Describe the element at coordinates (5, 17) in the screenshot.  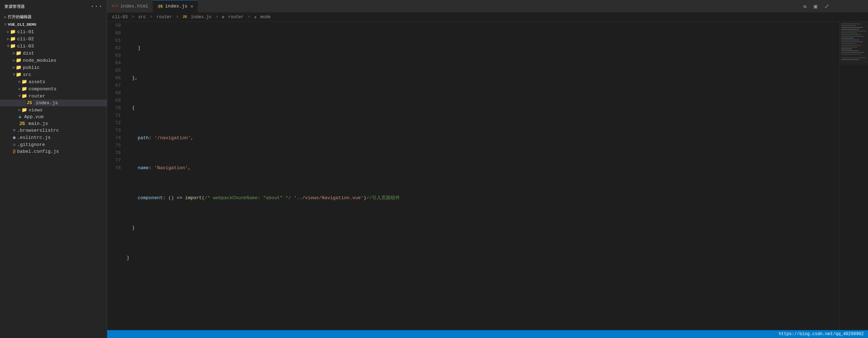
I see `open-editors-arrow: ▷` at that location.